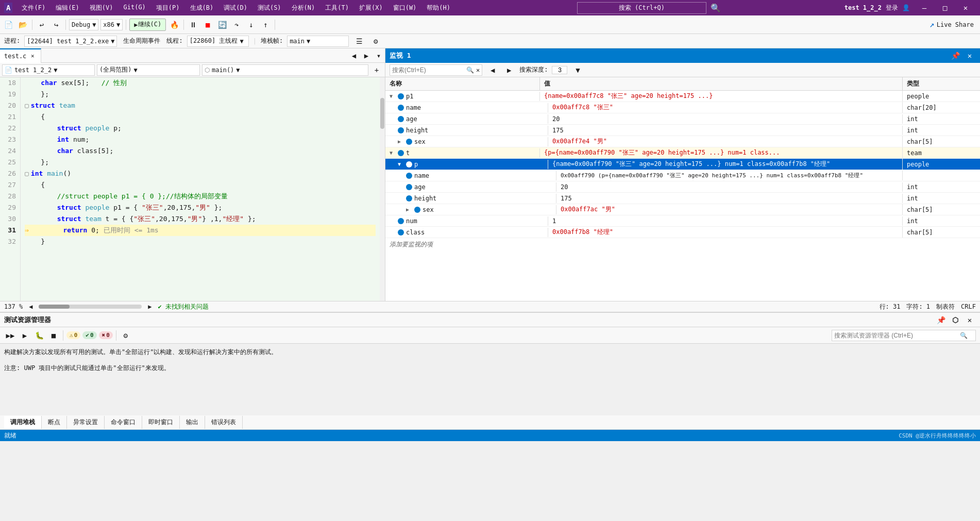 This screenshot has width=980, height=521. I want to click on editor-scrollbar, so click(382, 189).